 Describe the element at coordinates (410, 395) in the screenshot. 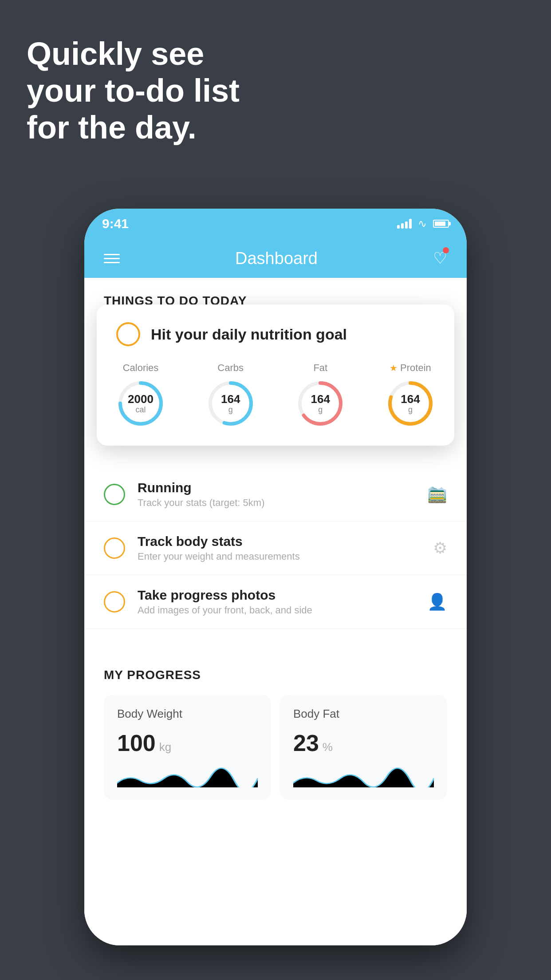

I see `nutrition-item: ★ Protein 164 g` at that location.